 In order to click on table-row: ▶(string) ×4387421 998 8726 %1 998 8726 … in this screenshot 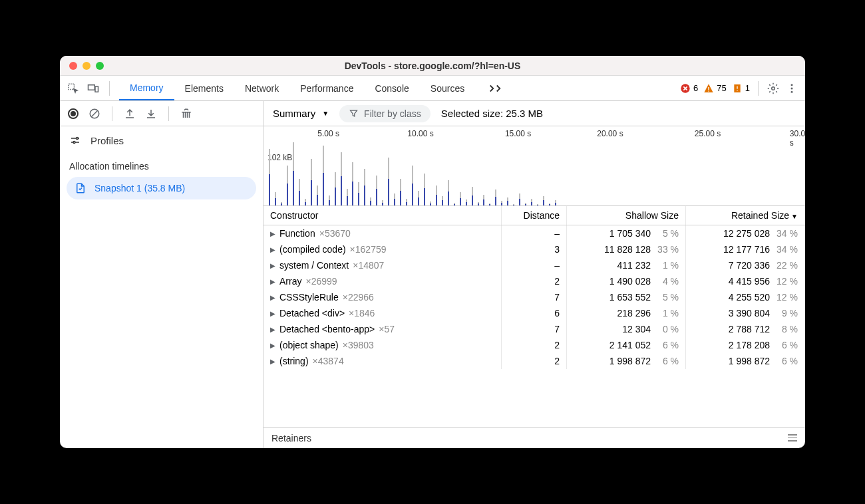, I will do `click(534, 361)`.